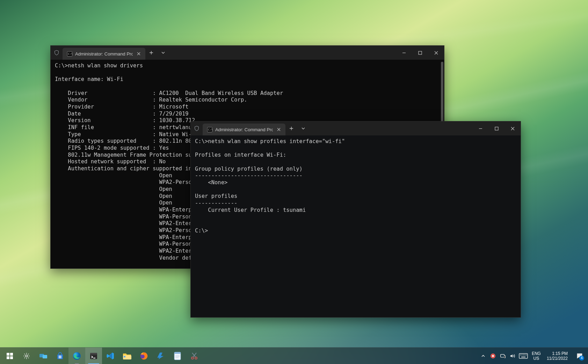 The image size is (588, 364). What do you see at coordinates (294, 356) in the screenshot?
I see `taskbar: ENG US 1:15 PM 11/21/2022 4` at bounding box center [294, 356].